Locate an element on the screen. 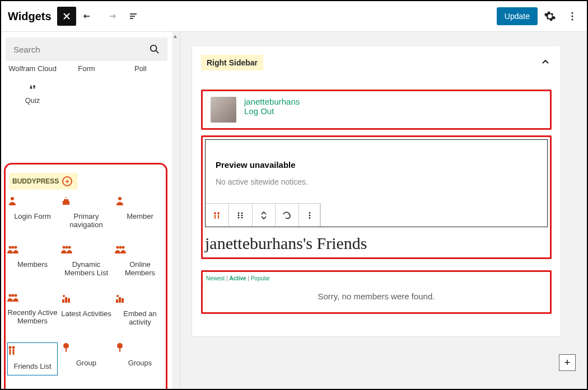 The width and height of the screenshot is (588, 390). highlight-login-widget: janetteburhans Log Out is located at coordinates (376, 110).